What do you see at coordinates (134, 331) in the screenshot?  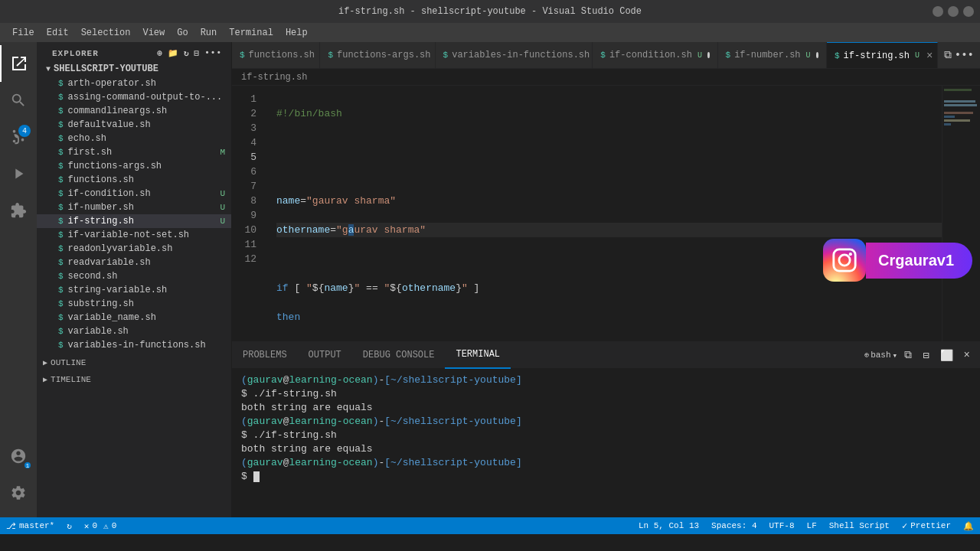 I see `file-variable: $ variable.sh` at bounding box center [134, 331].